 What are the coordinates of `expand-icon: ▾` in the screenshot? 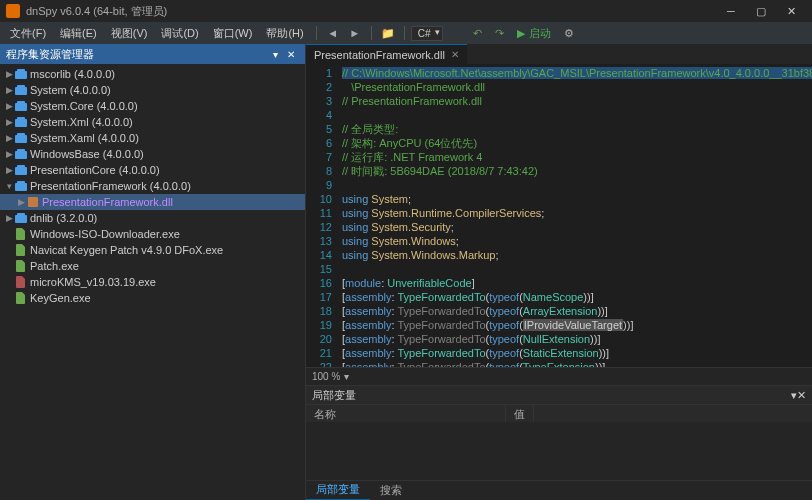 It's located at (9, 186).